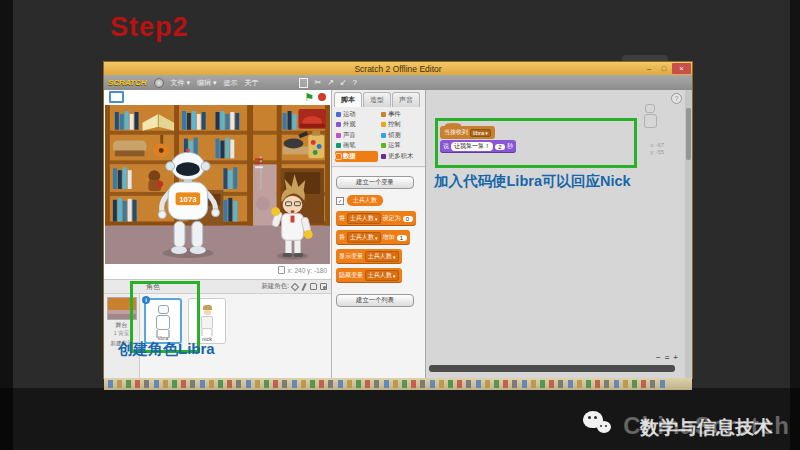 This screenshot has width=800, height=450. What do you see at coordinates (355, 82) in the screenshot?
I see `block-help-icon: ?` at bounding box center [355, 82].